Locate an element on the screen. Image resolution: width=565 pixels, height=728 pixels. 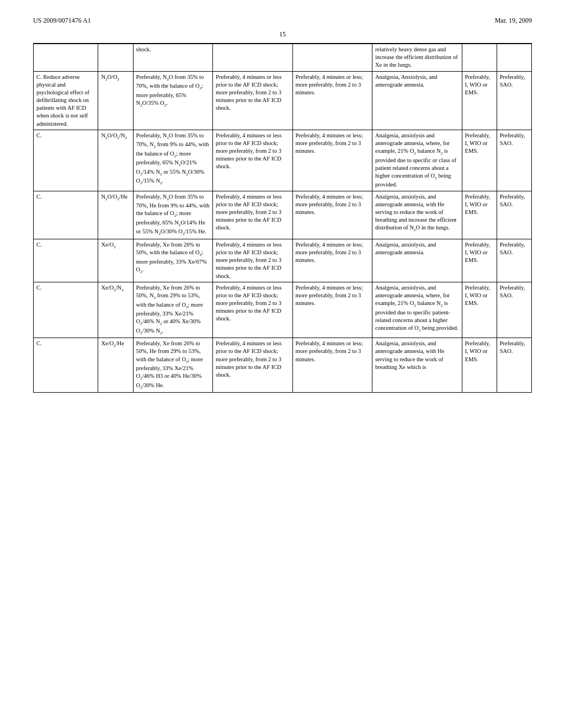
row5-col5: Preferably, 4 minutes or less; more pref… is located at coordinates (332, 365).